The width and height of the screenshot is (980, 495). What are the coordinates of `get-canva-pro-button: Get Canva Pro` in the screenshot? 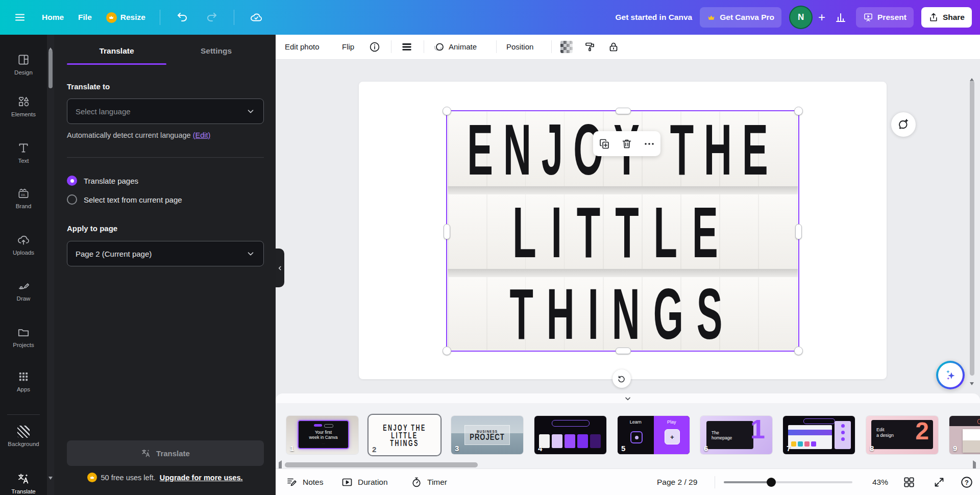 It's located at (741, 17).